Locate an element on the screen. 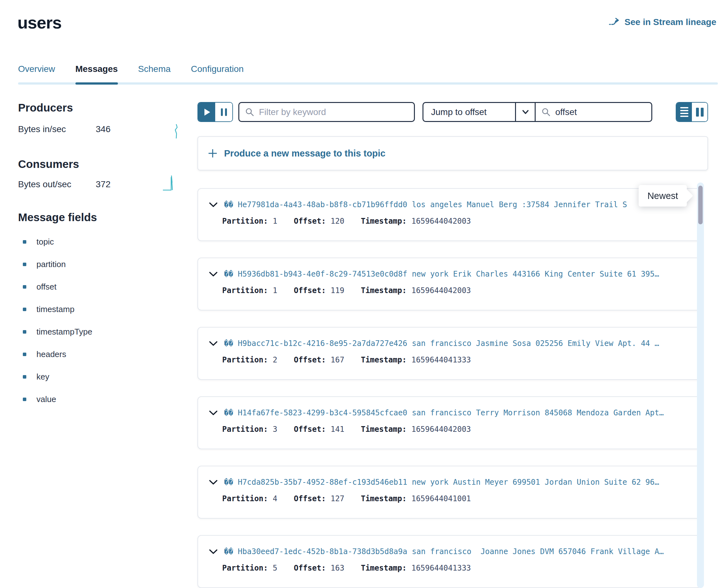 This screenshot has height=588, width=722. producers-stat-row: Bytes in/sec 346 is located at coordinates (94, 129).